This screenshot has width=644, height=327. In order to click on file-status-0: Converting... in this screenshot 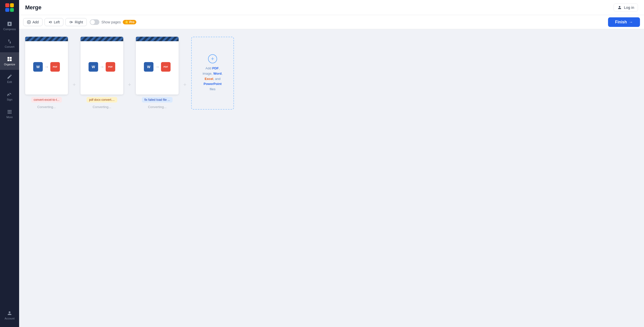, I will do `click(47, 107)`.